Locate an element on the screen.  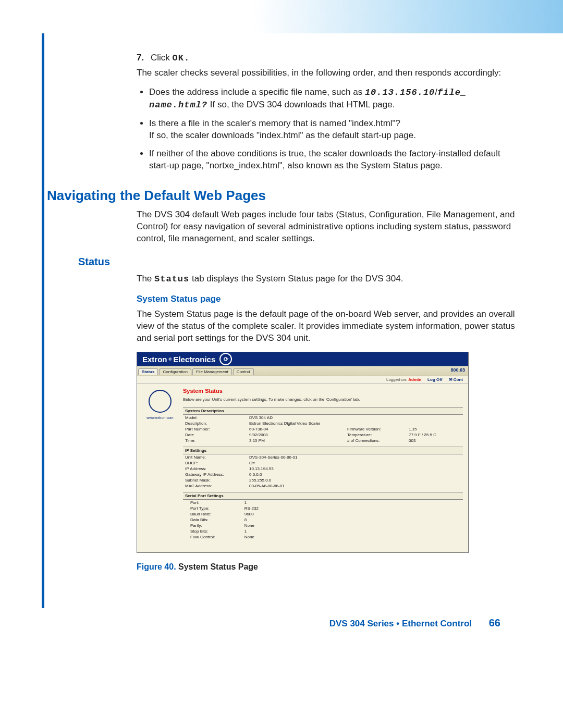
logged-on-user: Admin is located at coordinates (415, 379).